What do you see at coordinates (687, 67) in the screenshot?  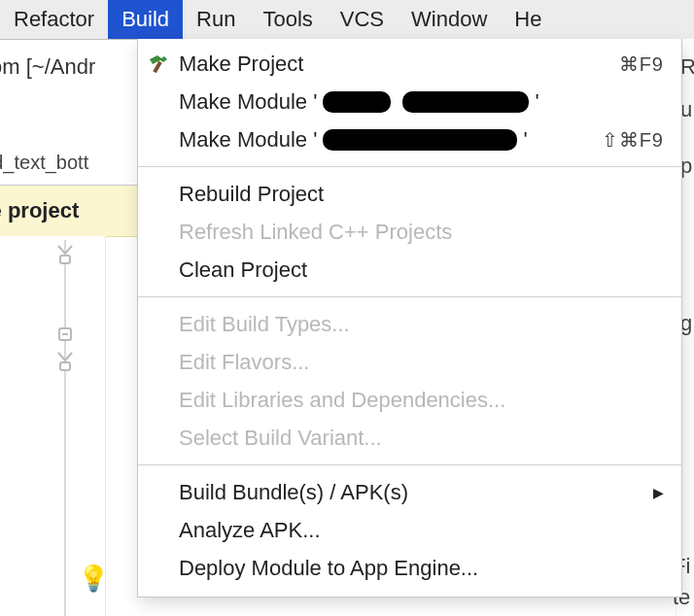 I see `edge-char: R` at bounding box center [687, 67].